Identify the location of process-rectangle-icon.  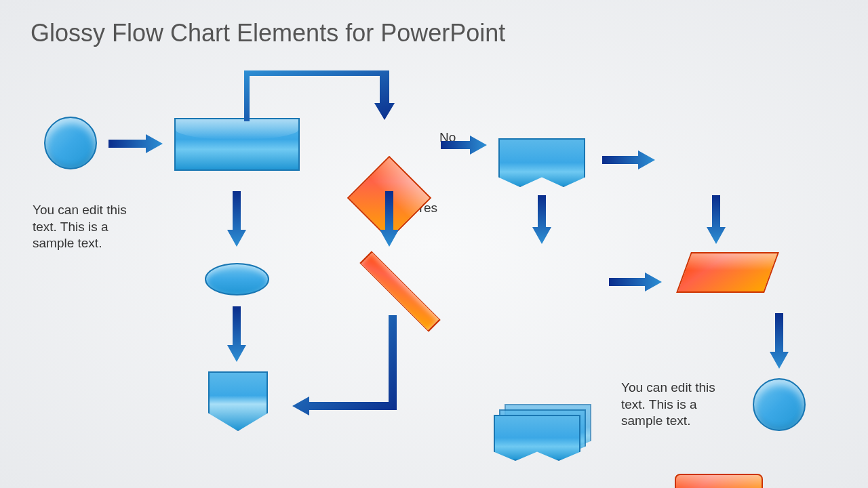
(237, 144).